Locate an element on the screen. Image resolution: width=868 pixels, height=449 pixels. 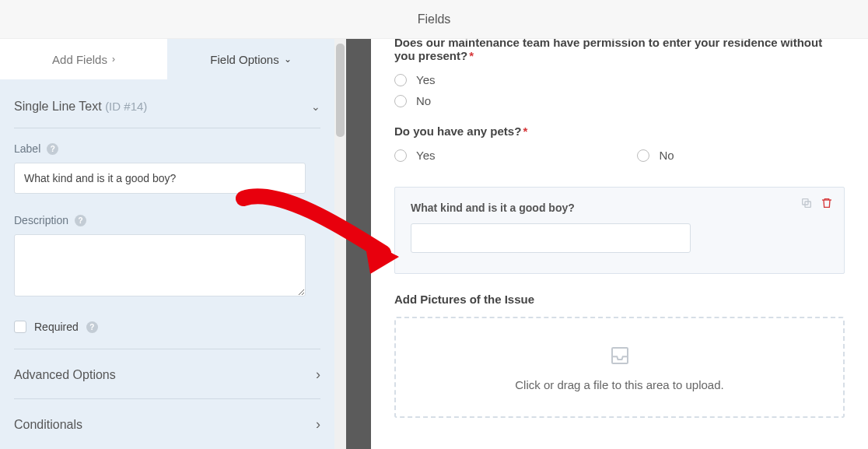
label-input is located at coordinates (160, 178).